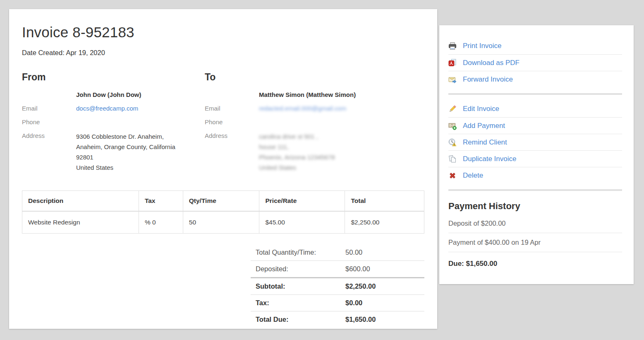 The width and height of the screenshot is (644, 340). Describe the element at coordinates (314, 109) in the screenshot. I see `to-email-row: Email redacted.email.000@gmail.com` at that location.